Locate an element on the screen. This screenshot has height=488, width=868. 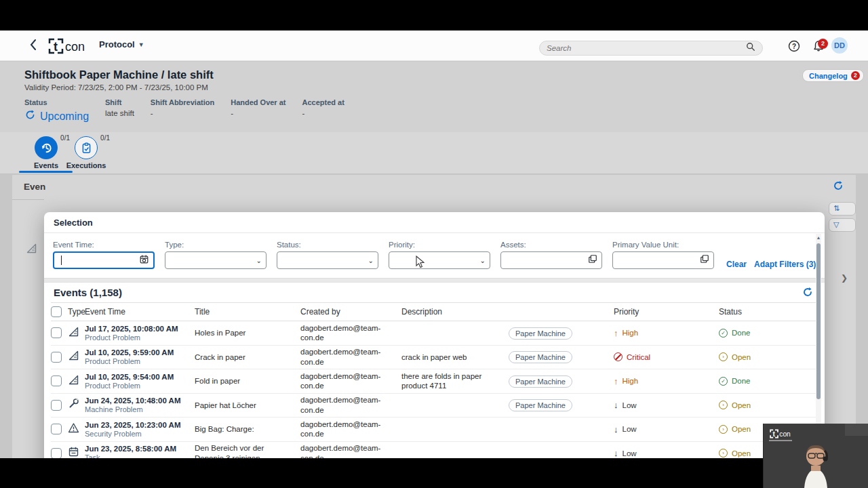
chevron-right-icon: ❯ is located at coordinates (844, 278).